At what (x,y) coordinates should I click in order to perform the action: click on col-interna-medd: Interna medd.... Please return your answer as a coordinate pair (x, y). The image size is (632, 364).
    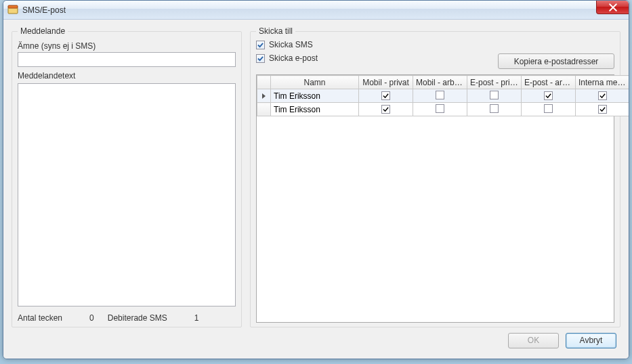
    Looking at the image, I should click on (603, 83).